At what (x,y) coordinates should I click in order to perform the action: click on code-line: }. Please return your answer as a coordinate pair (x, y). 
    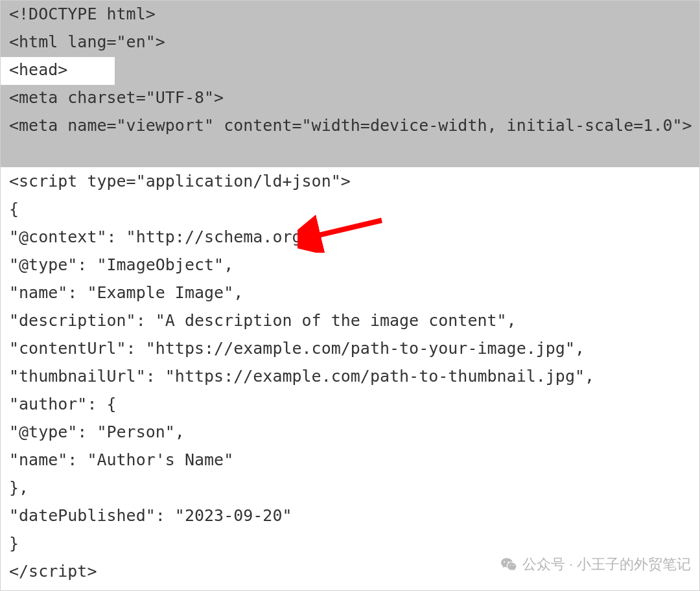
    Looking at the image, I should click on (14, 543).